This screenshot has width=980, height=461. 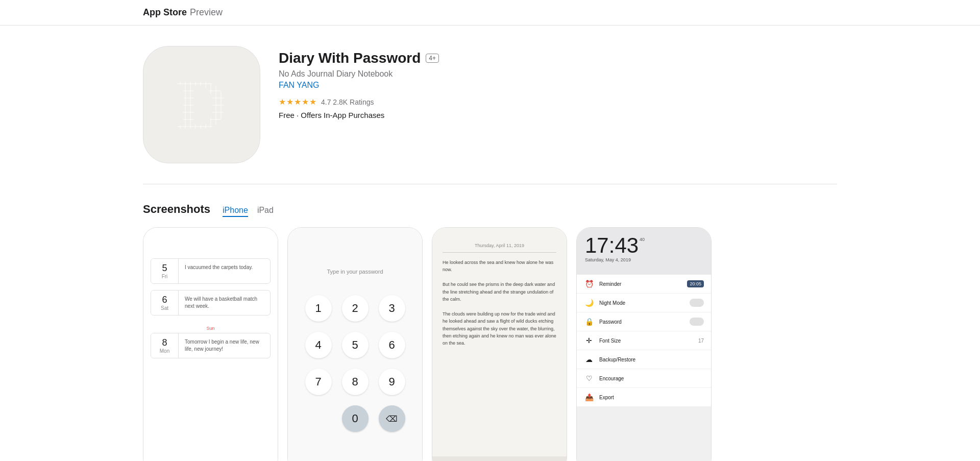 What do you see at coordinates (318, 345) in the screenshot?
I see `numpad-4: 4` at bounding box center [318, 345].